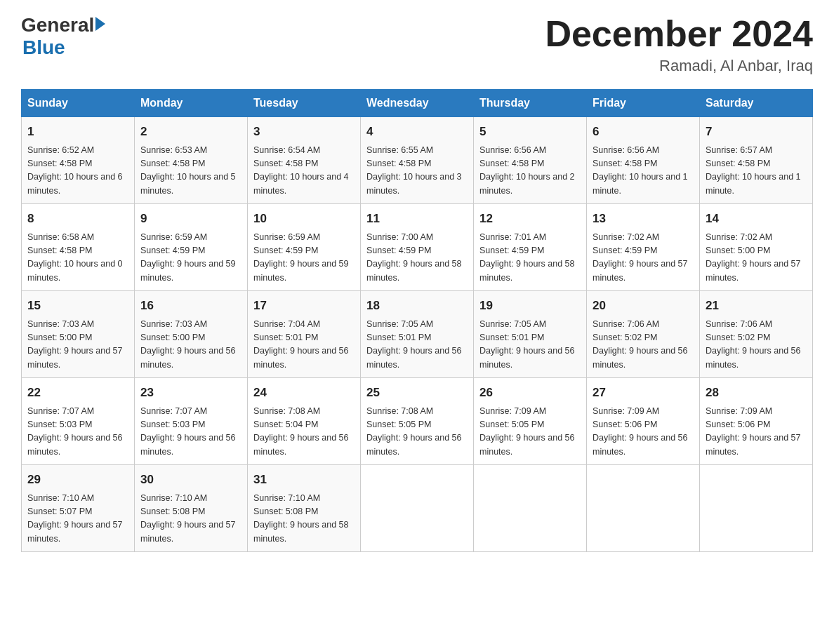 The width and height of the screenshot is (834, 644). What do you see at coordinates (79, 335) in the screenshot?
I see `calendar-cell: 15Sunrise: 7:03 AMSunset: 5:00 PMDayligh…` at bounding box center [79, 335].